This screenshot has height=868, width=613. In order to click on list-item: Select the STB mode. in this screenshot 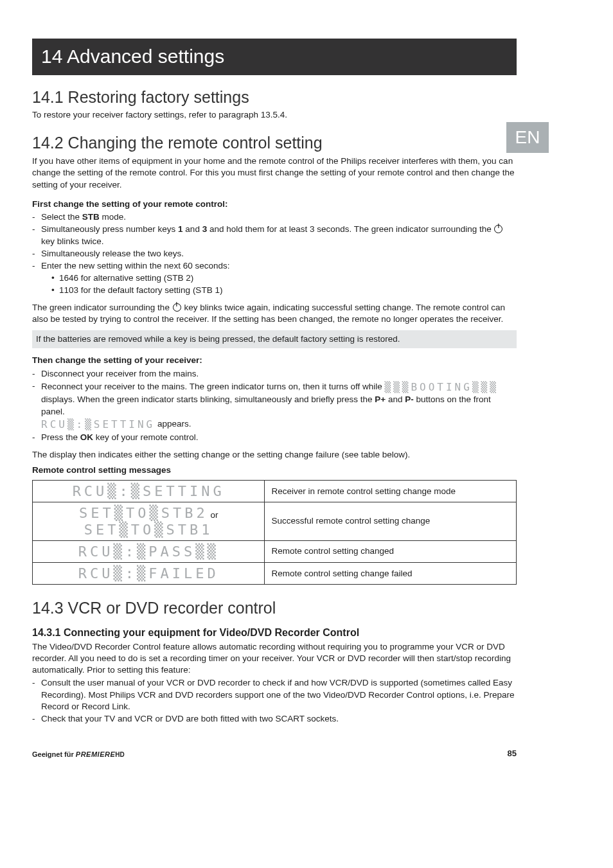, I will do `click(274, 217)`.